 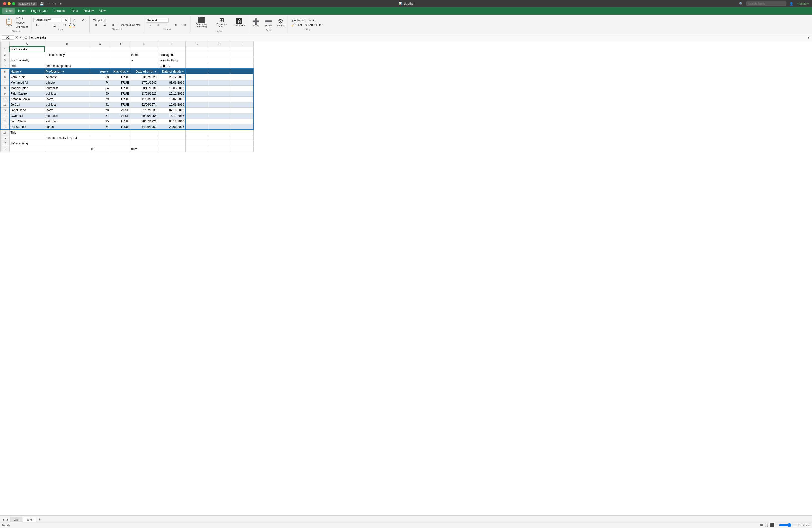 What do you see at coordinates (20, 38) in the screenshot?
I see `formula-accept-icon: ✓` at bounding box center [20, 38].